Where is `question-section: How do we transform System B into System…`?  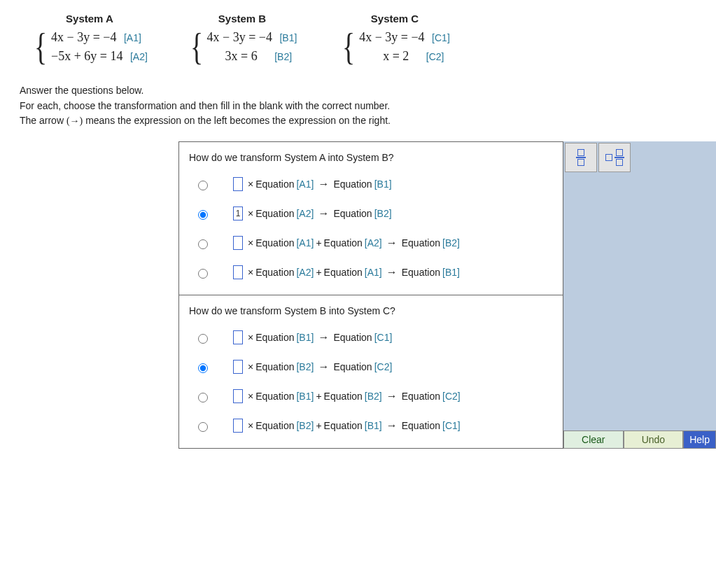 question-section: How do we transform System B into System… is located at coordinates (371, 371).